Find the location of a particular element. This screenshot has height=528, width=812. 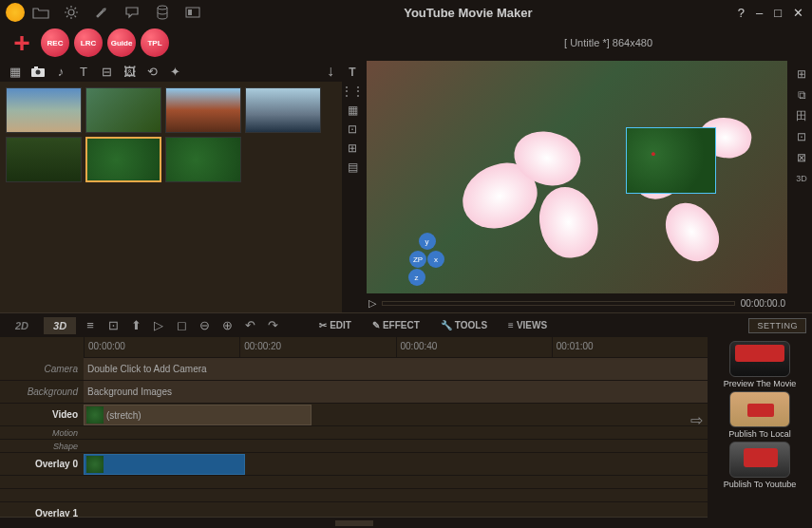

timeline-ruler: 00:00:00 00:00:20 00:00:40 00:01:00 is located at coordinates (395, 348).